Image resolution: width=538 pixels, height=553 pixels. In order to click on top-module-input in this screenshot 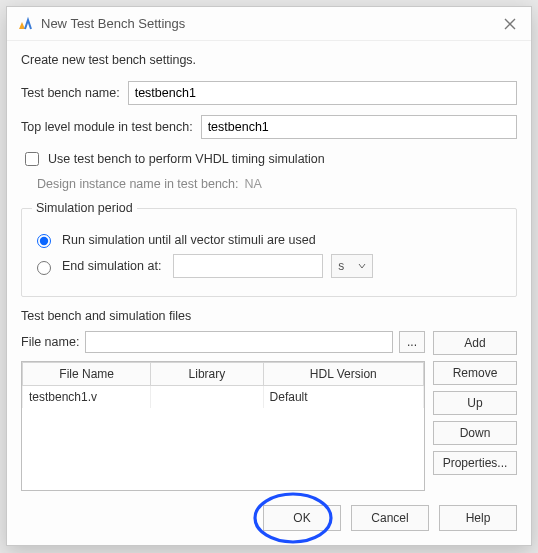, I will do `click(359, 127)`.